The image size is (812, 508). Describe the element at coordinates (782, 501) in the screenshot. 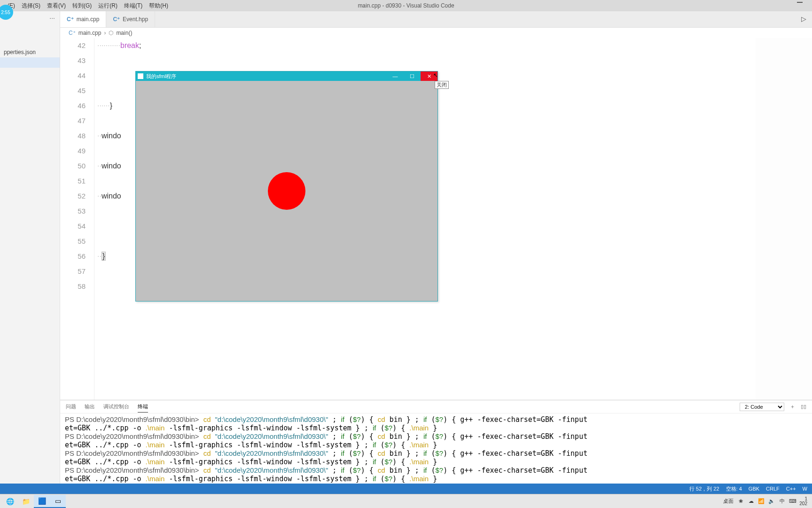

I see `tray-ime-icon: 中` at that location.